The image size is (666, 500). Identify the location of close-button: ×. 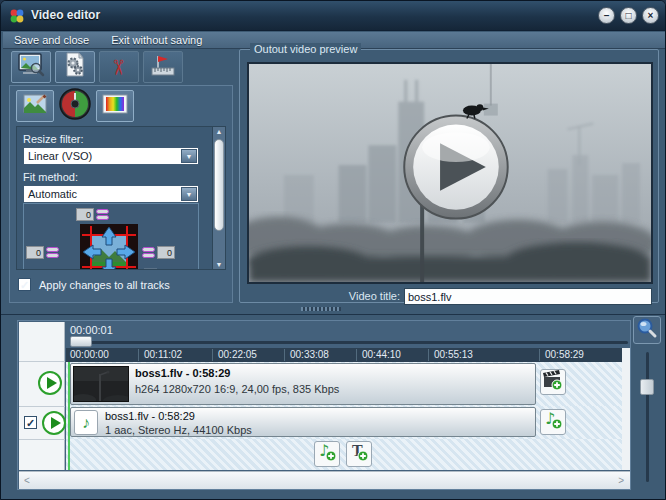
(650, 16).